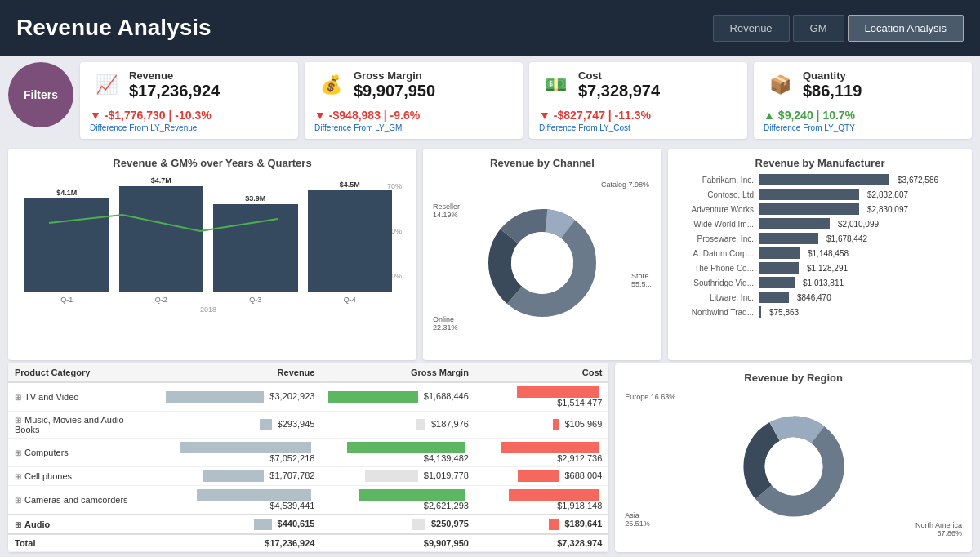 The width and height of the screenshot is (980, 557). Describe the element at coordinates (309, 397) in the screenshot. I see `table-row: ⊞TV and Video $3,202,923 $1,688,446 $1,5…` at that location.